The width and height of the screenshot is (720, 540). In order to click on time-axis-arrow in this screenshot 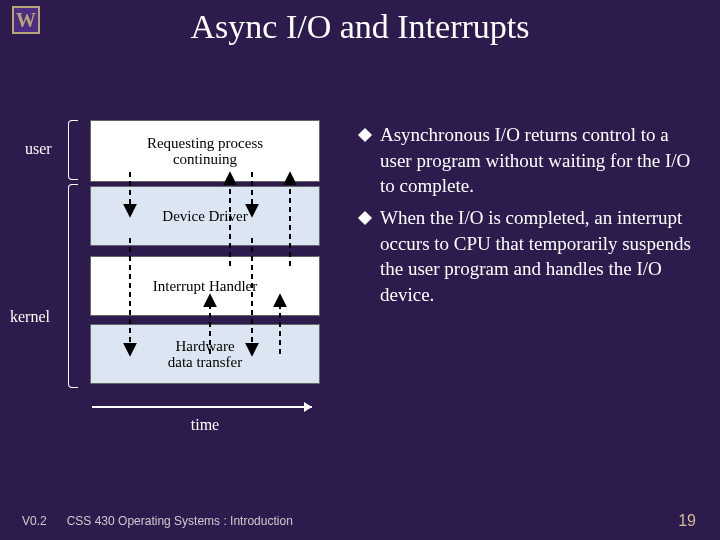, I will do `click(205, 407)`.